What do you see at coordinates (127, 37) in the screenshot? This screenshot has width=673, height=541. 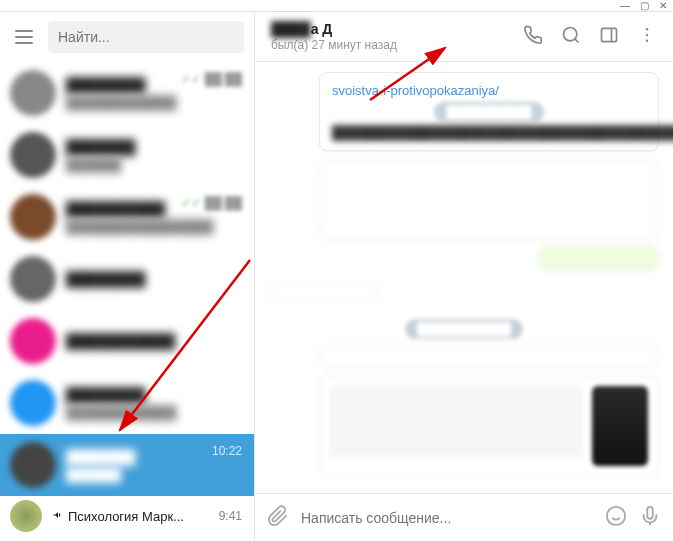 I see `sidebar-header` at bounding box center [127, 37].